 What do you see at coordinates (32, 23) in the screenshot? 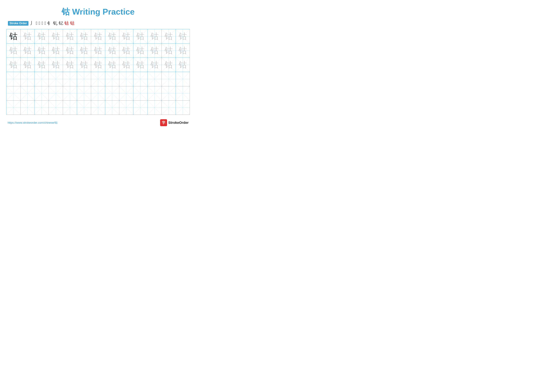
I see `stroke-1: 丿` at bounding box center [32, 23].